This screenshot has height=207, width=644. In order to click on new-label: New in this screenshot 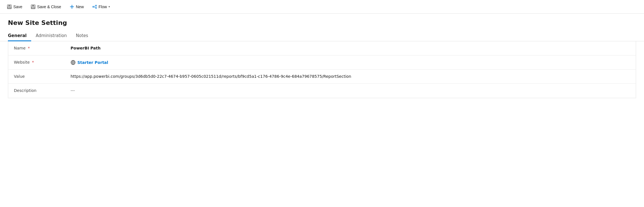, I will do `click(80, 7)`.